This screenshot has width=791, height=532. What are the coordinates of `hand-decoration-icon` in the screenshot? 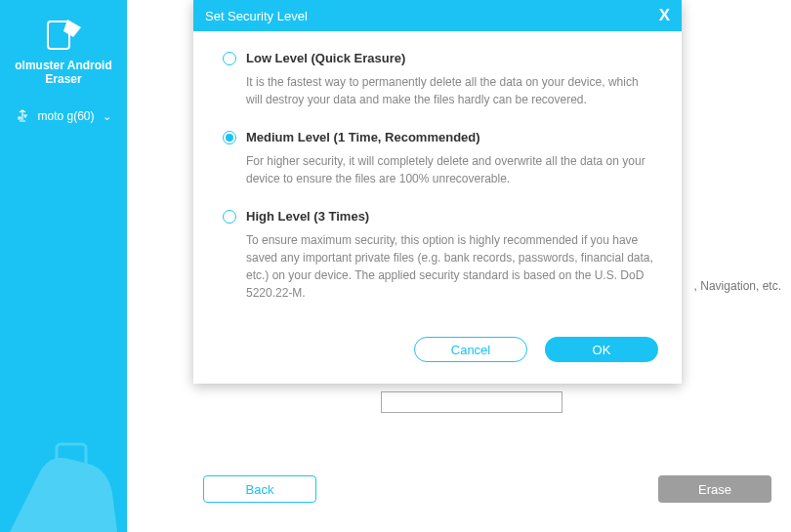 It's located at (63, 478).